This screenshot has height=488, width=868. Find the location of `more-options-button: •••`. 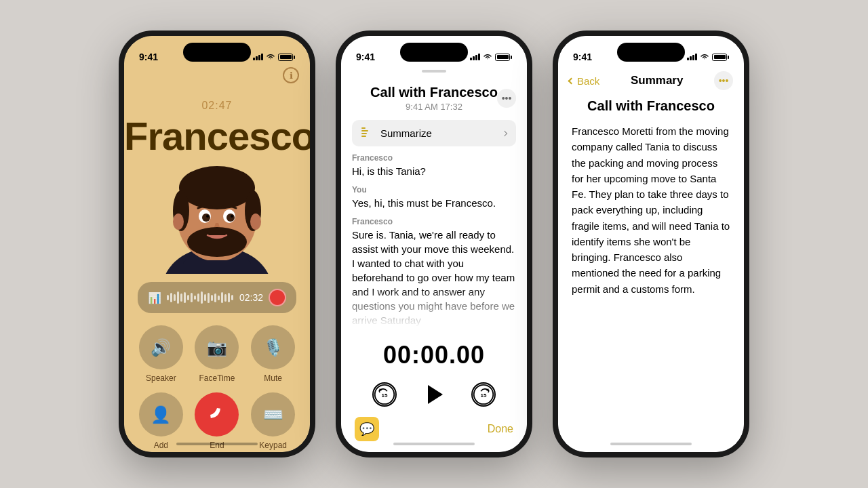

more-options-button: ••• is located at coordinates (507, 98).